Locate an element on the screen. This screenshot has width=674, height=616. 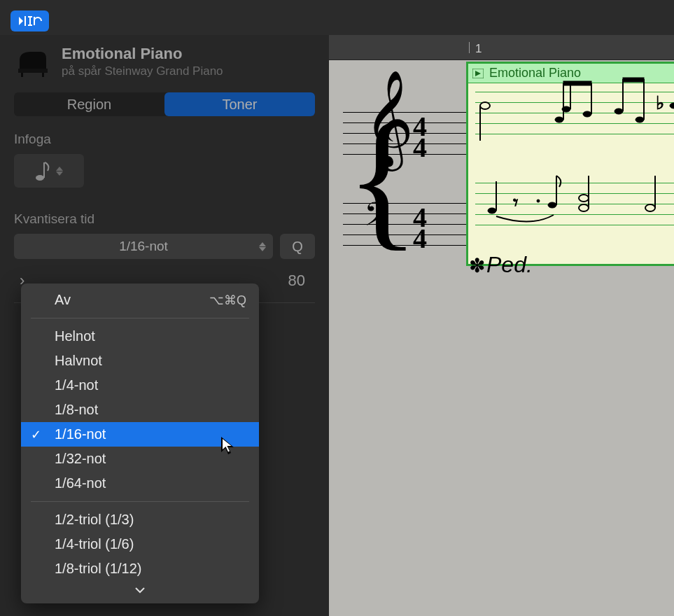
track-subtitle: på spår Steinway Grand Piano is located at coordinates (143, 71).